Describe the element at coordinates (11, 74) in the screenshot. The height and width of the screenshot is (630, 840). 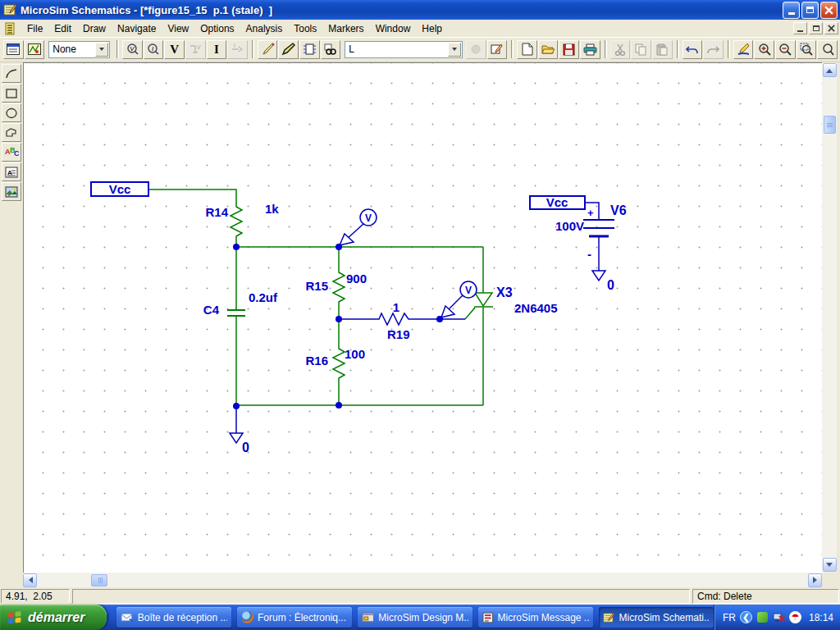
I see `draw-arc-button` at that location.